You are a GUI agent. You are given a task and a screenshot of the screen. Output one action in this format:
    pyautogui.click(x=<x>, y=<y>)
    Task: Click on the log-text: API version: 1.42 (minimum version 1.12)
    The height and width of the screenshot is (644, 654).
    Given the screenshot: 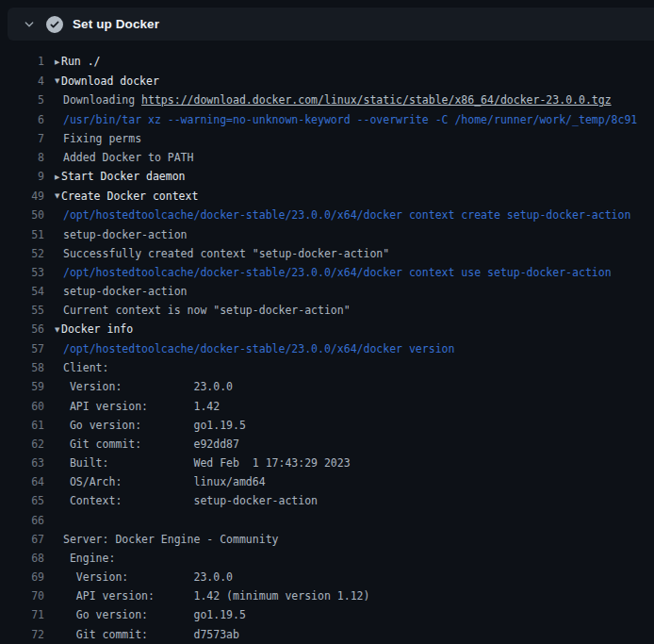 What is the action you would take?
    pyautogui.click(x=217, y=596)
    